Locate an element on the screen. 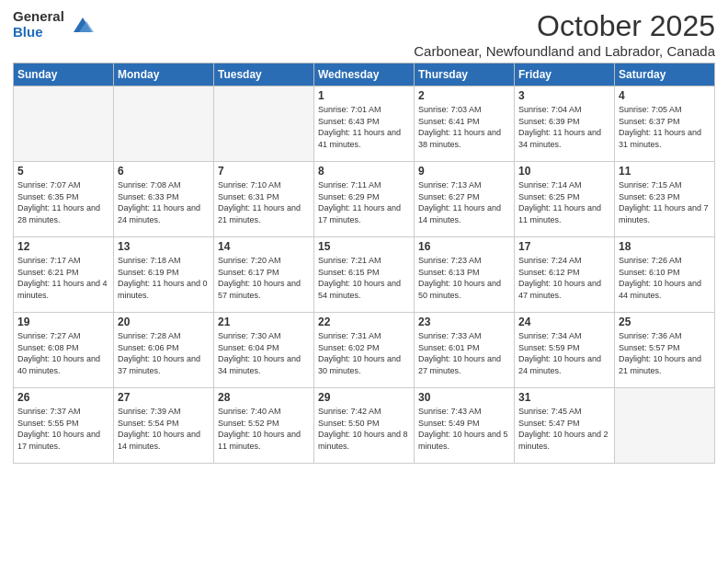 The height and width of the screenshot is (563, 728). day-number: 17 is located at coordinates (564, 247).